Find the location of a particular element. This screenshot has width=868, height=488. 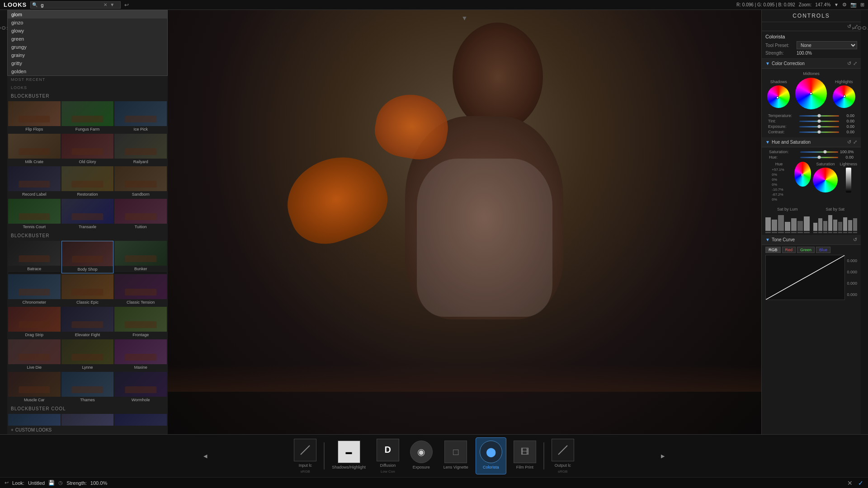

status-confirm-icon: ✓ is located at coordinates (861, 483).